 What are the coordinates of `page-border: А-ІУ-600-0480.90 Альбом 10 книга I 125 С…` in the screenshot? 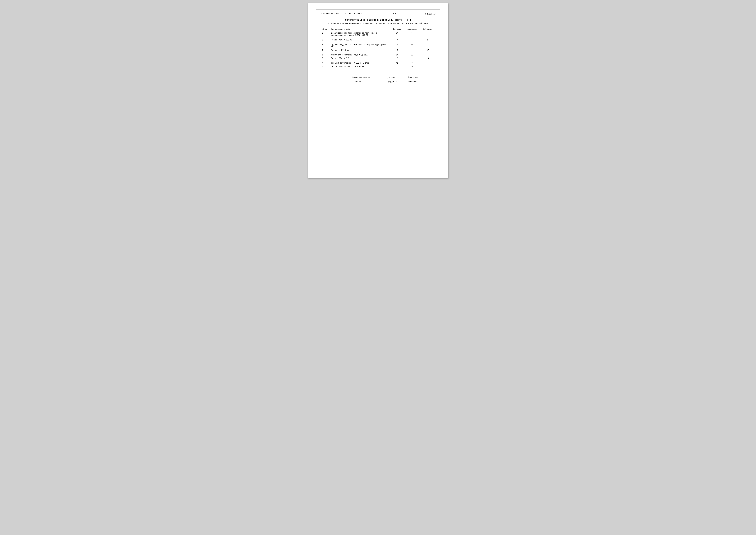 It's located at (378, 91).